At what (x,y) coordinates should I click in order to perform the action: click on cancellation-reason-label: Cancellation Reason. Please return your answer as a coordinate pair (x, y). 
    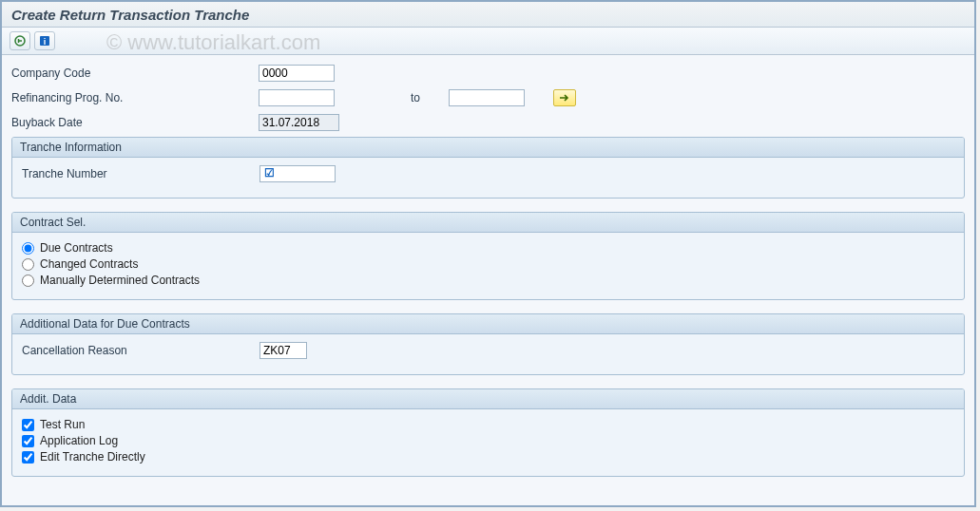
    Looking at the image, I should click on (141, 350).